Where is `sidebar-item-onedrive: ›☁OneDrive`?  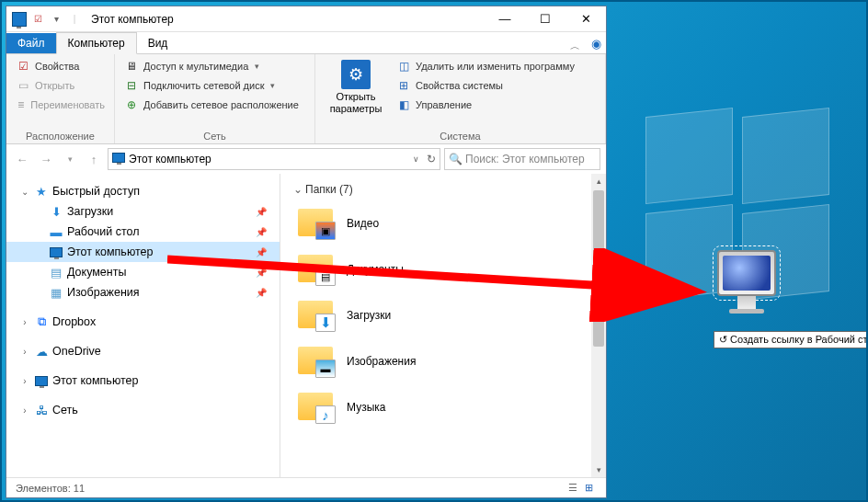
sidebar-item-onedrive: ›☁OneDrive is located at coordinates (143, 351).